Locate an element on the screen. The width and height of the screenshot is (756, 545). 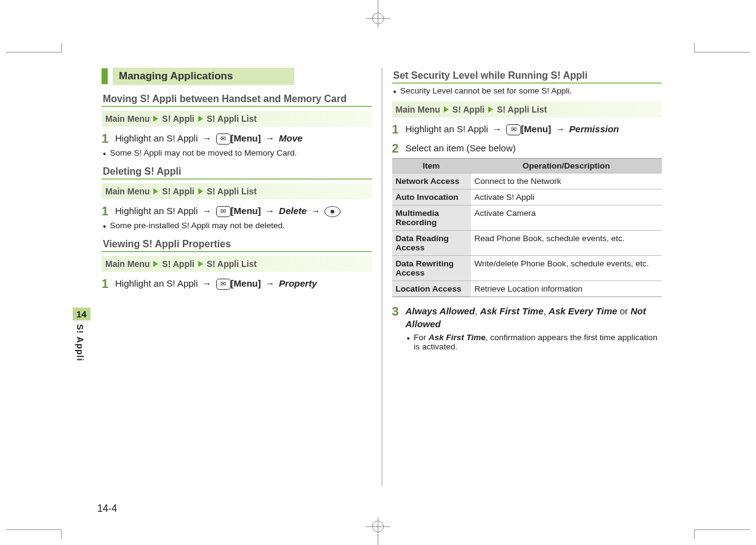
note: Some pre-installed S! Appli may not be d… is located at coordinates (238, 225).